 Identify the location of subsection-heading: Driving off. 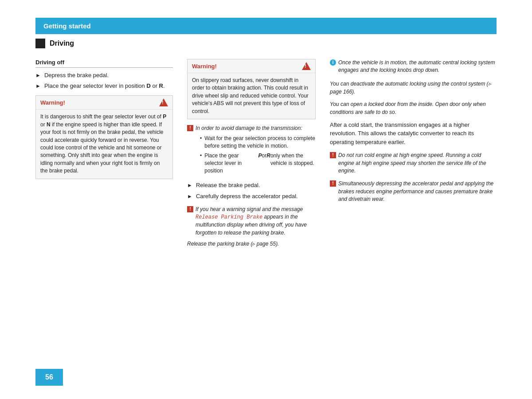
(104, 63).